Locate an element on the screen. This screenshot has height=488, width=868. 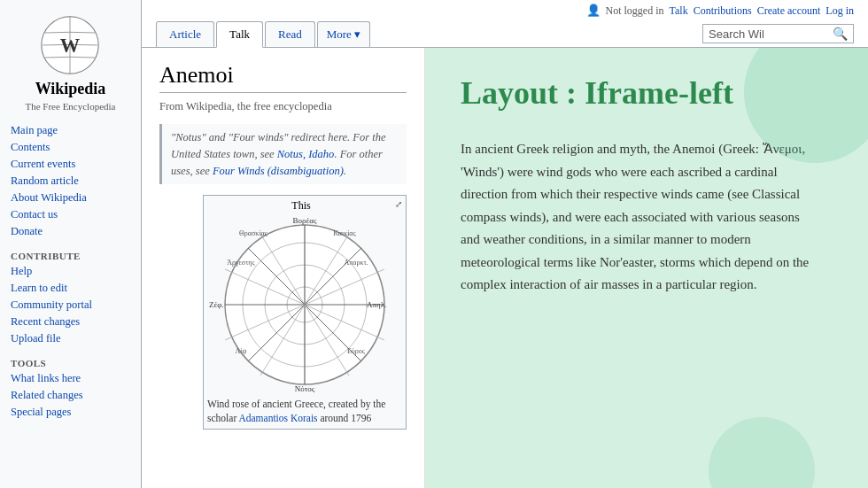
svg-text: Ζέφ. is located at coordinates (216, 305).